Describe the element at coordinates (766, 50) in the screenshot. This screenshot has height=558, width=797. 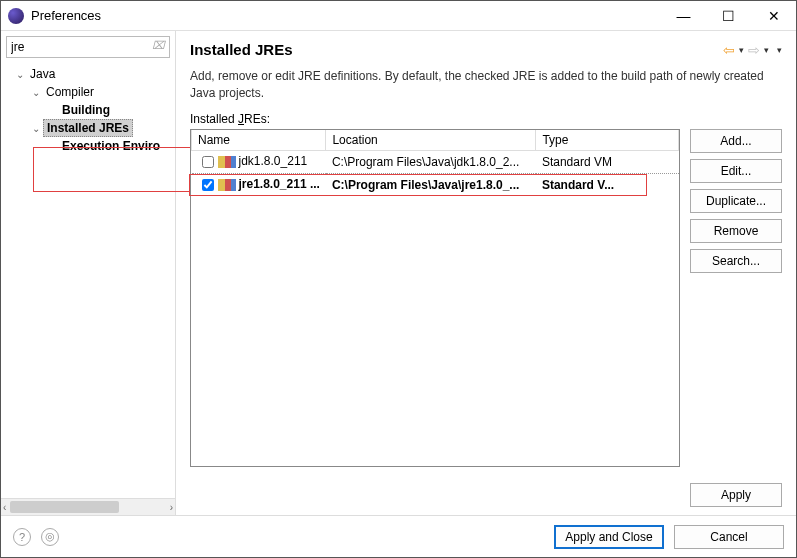
I see `nav-forward-menu-icon: ▾` at that location.